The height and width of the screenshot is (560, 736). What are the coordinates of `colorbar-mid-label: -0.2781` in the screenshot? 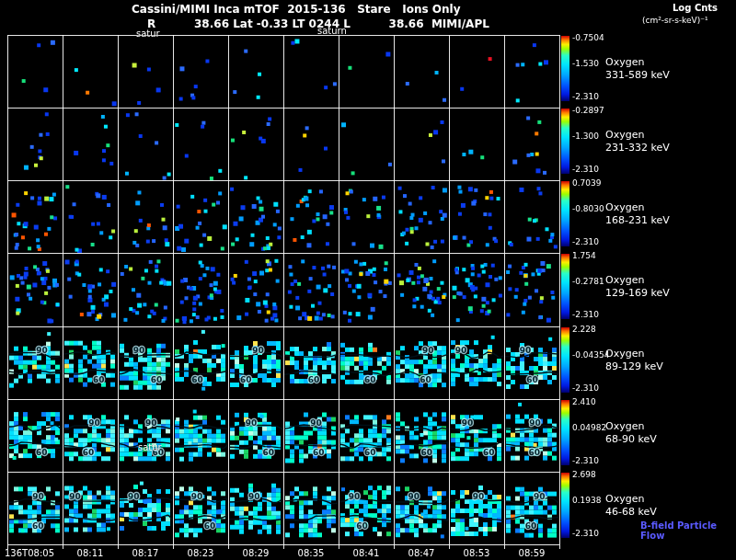 It's located at (589, 281).